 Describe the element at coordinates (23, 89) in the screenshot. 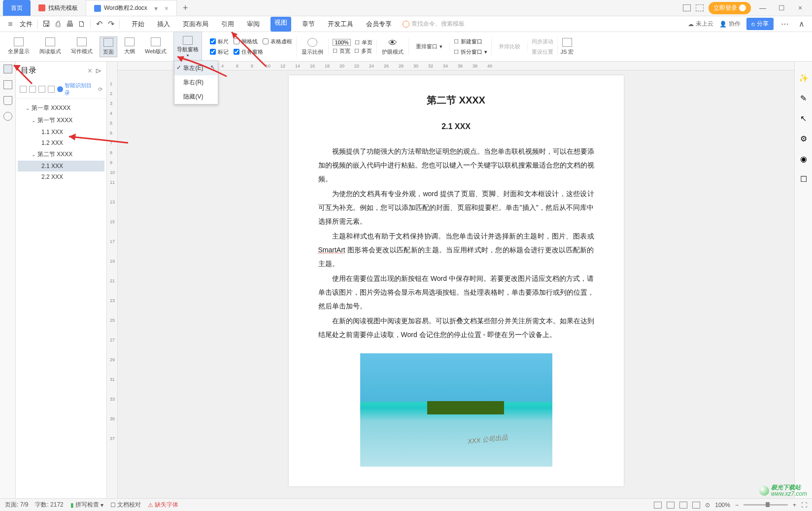

I see `expand-icon` at that location.